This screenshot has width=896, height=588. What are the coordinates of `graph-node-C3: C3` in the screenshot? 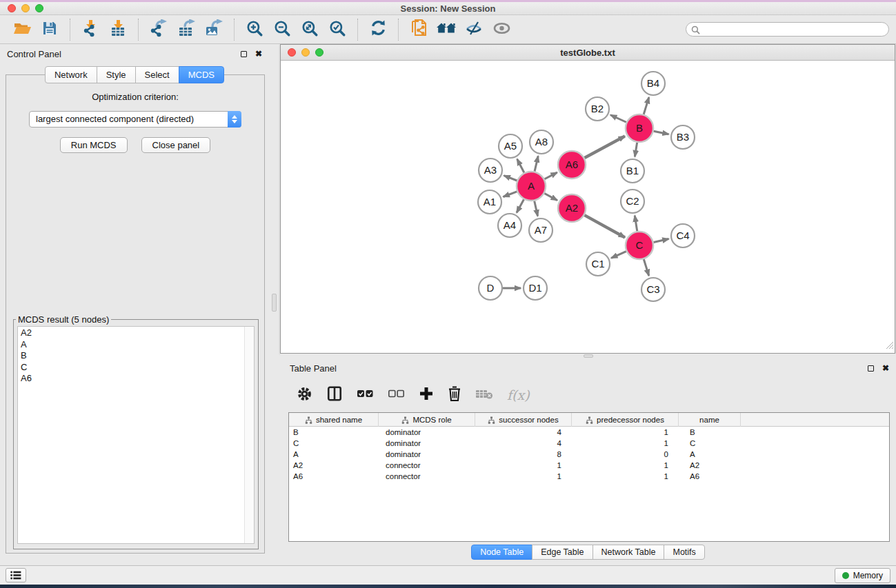 It's located at (653, 290).